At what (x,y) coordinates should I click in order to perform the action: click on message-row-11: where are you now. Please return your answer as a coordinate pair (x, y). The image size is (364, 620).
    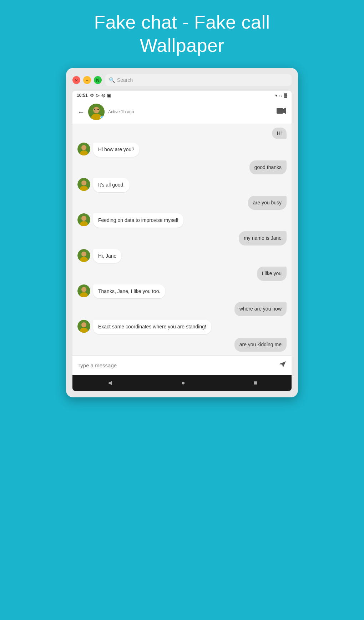
    Looking at the image, I should click on (182, 309).